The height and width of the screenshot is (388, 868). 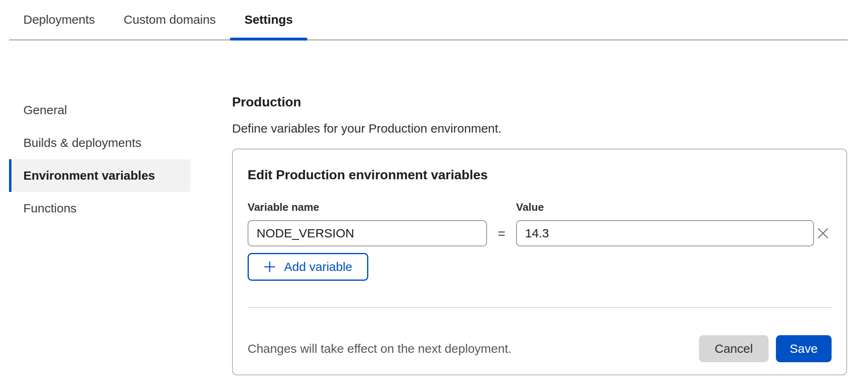 I want to click on remove-variable-button, so click(x=823, y=233).